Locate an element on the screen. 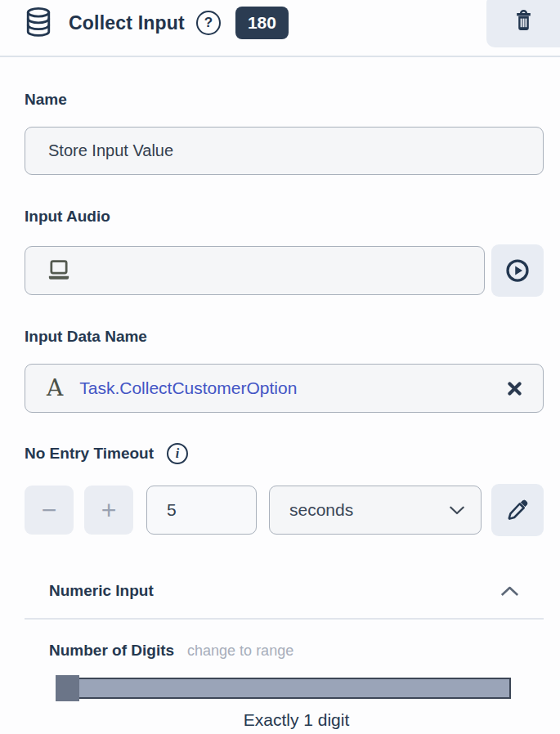 This screenshot has height=734, width=560. info-icon: i is located at coordinates (177, 454).